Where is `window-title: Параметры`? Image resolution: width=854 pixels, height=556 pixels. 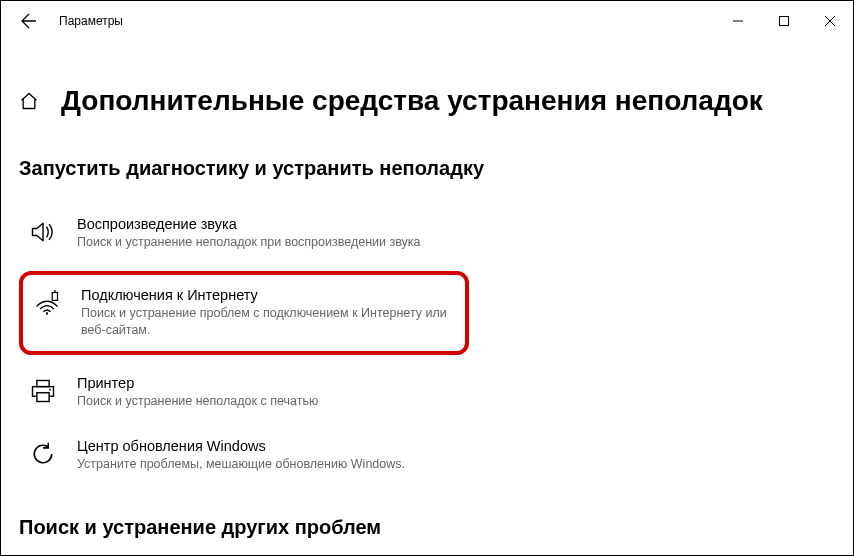 window-title: Параметры is located at coordinates (91, 21).